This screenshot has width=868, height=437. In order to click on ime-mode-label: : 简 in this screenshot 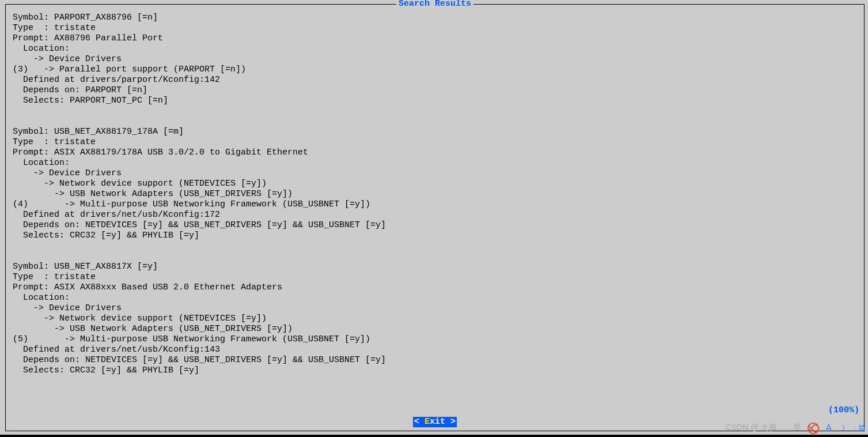, I will do `click(860, 428)`.